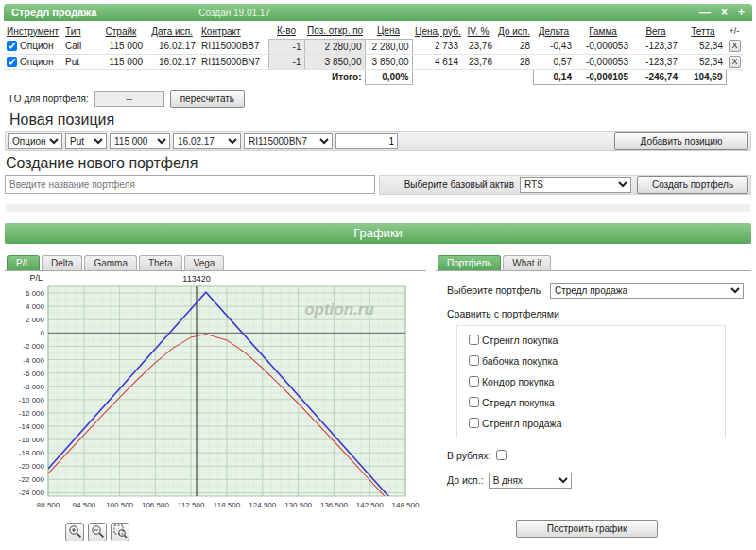 The width and height of the screenshot is (756, 550). I want to click on col-header-openpos: Поз. откр. по, so click(335, 31).